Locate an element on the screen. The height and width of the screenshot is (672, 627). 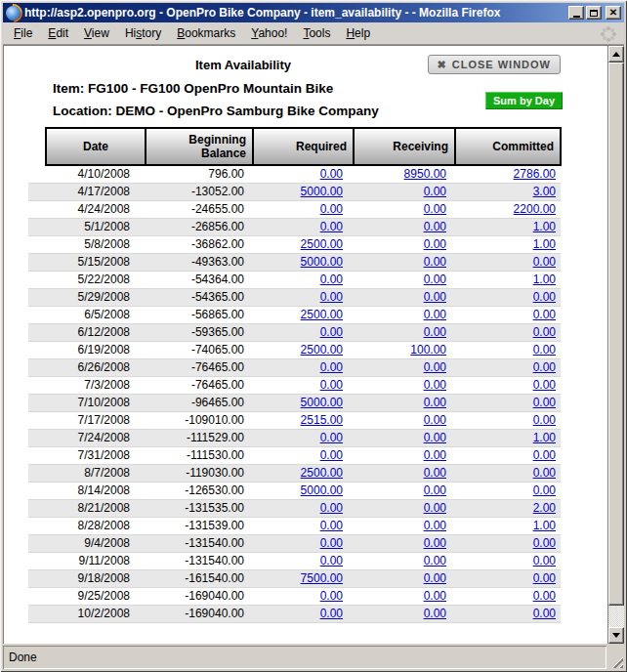
close-button: ✕ is located at coordinates (613, 13).